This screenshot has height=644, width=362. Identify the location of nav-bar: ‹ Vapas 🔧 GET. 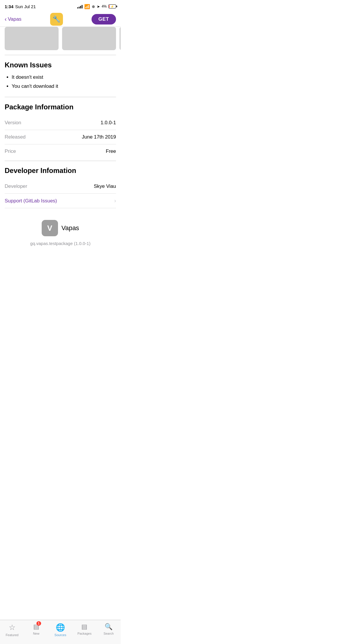
(60, 19).